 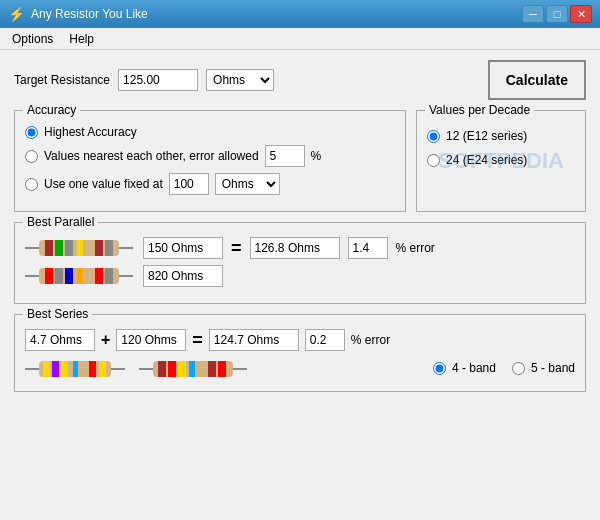 What do you see at coordinates (300, 276) in the screenshot?
I see `parallel-row2` at bounding box center [300, 276].